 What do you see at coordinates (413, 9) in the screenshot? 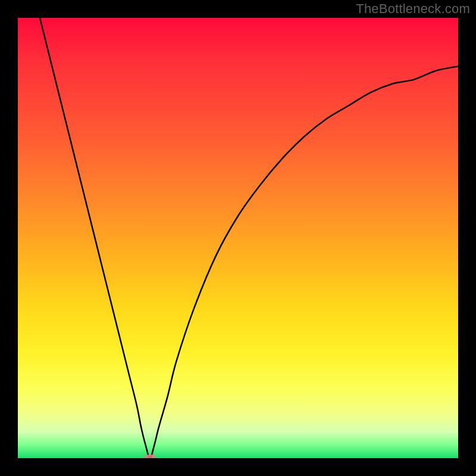
I see `watermark-text: TheBottleneck.com` at bounding box center [413, 9].